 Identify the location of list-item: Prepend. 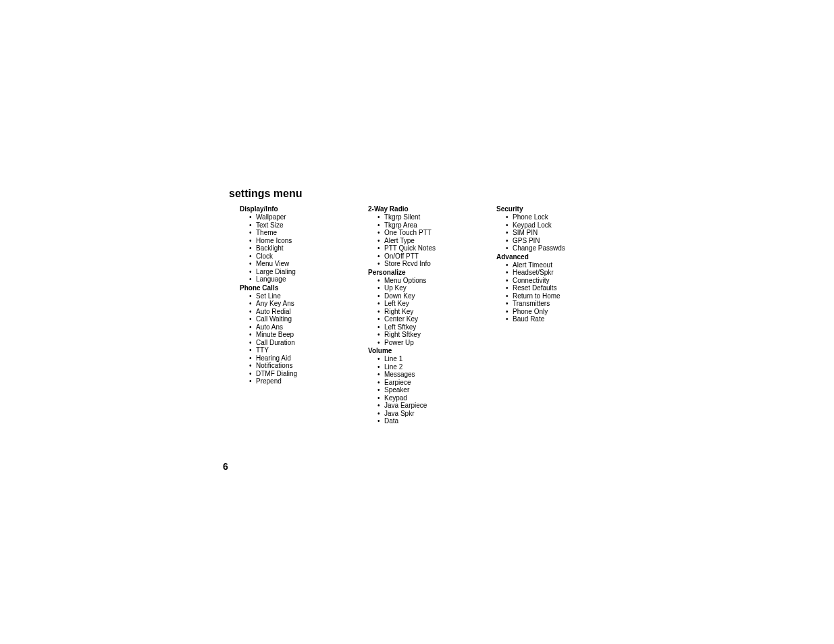
(307, 381).